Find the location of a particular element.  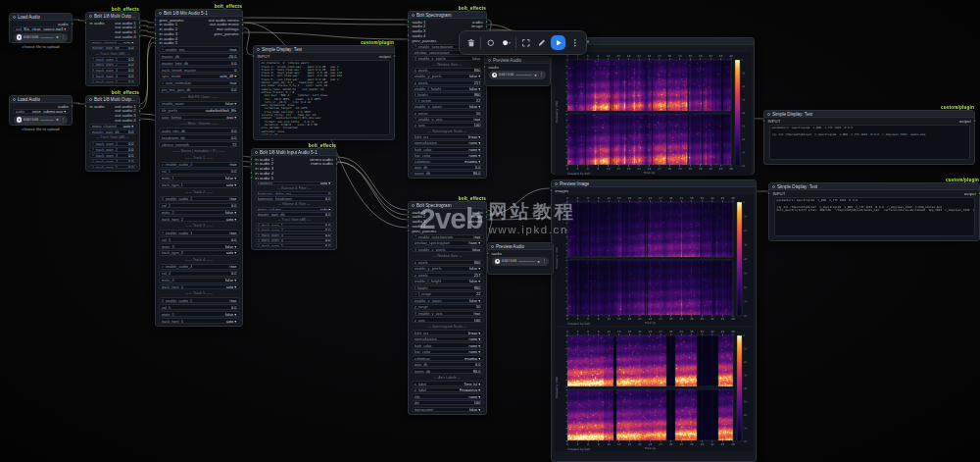

edit-icon is located at coordinates (541, 43).